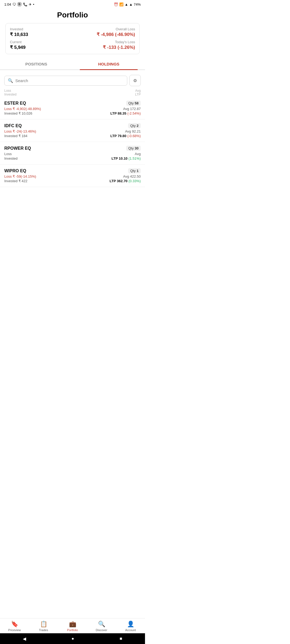 The width and height of the screenshot is (290, 644). Describe the element at coordinates (134, 126) in the screenshot. I see `qty-badge: Qty 2` at that location.